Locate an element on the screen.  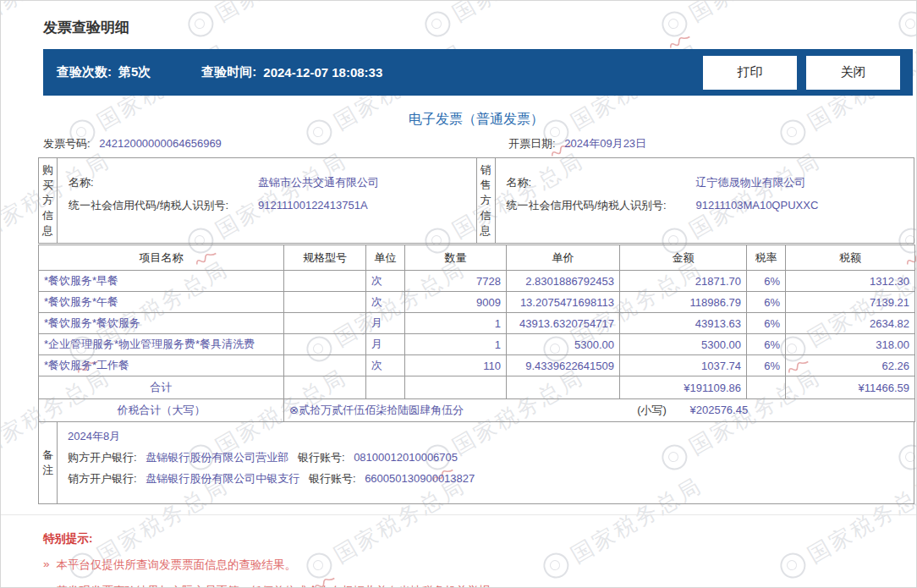
seller-bank-value: 盘锦银行股份有限公司中银支行 is located at coordinates (222, 479).